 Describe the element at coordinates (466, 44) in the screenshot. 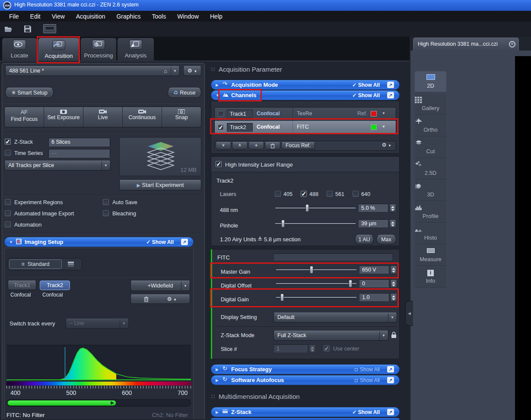

I see `image-document-tab: High Resolution 3381 ma...cci.czi ✕` at that location.